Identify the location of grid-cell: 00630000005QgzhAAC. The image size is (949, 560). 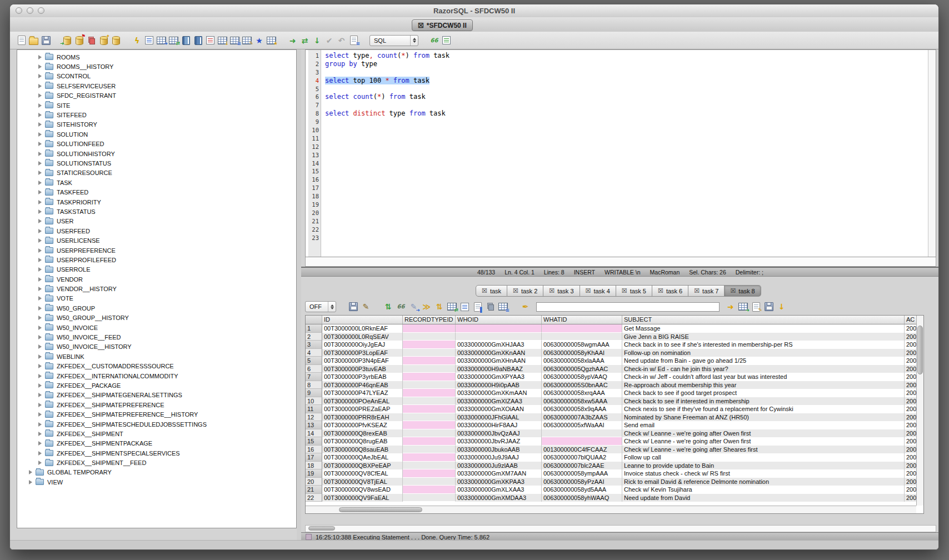
(582, 369).